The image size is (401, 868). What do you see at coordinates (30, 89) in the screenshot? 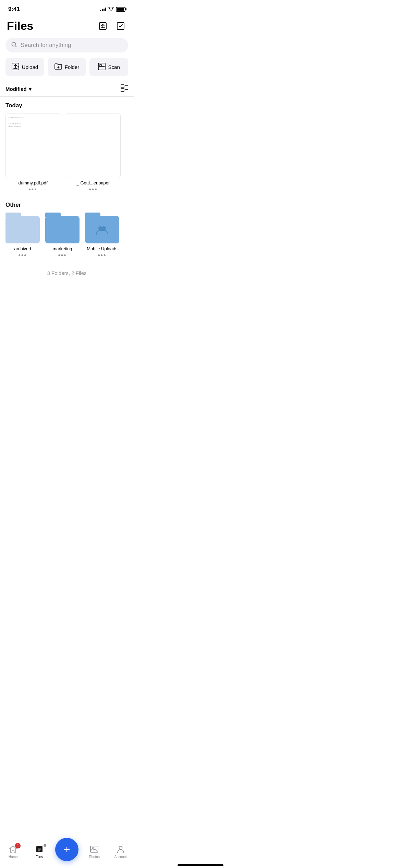
I see `chevron-down-icon: ▾` at bounding box center [30, 89].